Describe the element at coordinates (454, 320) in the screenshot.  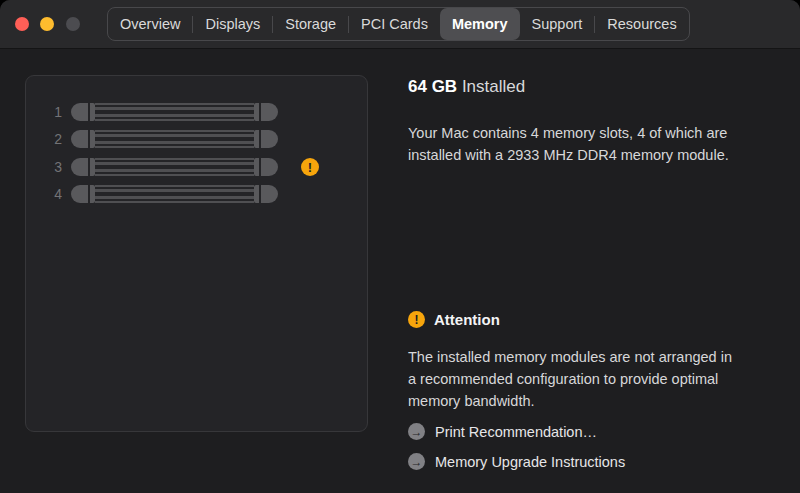
I see `attention-header: ! Attention` at that location.